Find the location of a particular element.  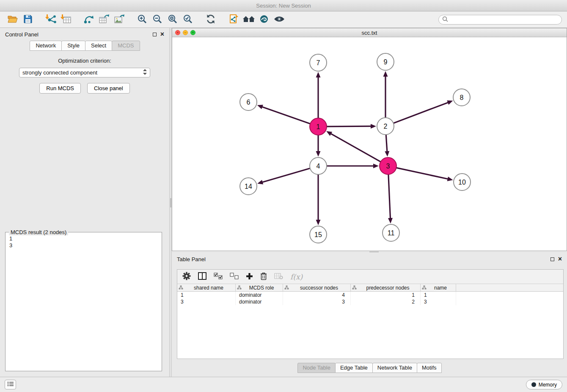

zoom-out-button is located at coordinates (157, 19).